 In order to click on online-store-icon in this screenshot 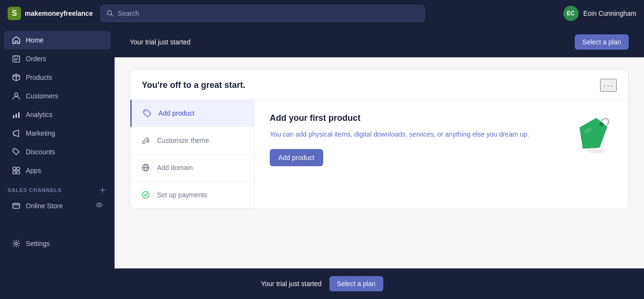, I will do `click(16, 206)`.